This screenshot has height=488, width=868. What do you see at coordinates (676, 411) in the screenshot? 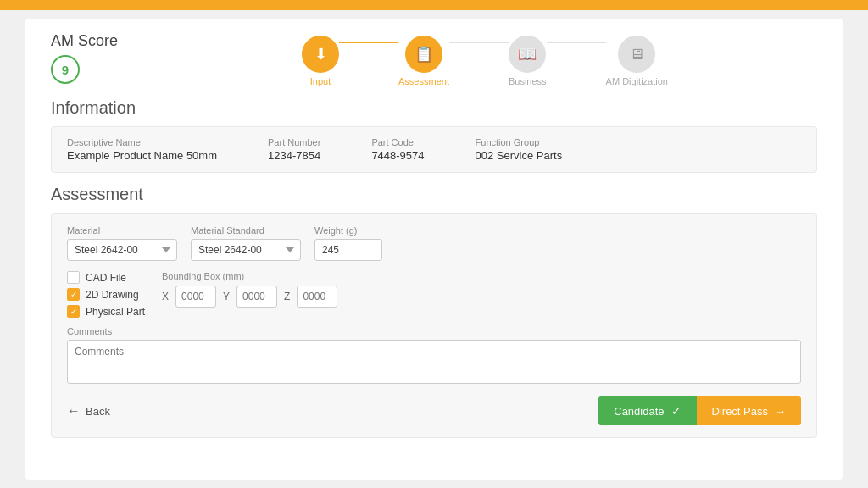
I see `check-icon: ✓` at bounding box center [676, 411].